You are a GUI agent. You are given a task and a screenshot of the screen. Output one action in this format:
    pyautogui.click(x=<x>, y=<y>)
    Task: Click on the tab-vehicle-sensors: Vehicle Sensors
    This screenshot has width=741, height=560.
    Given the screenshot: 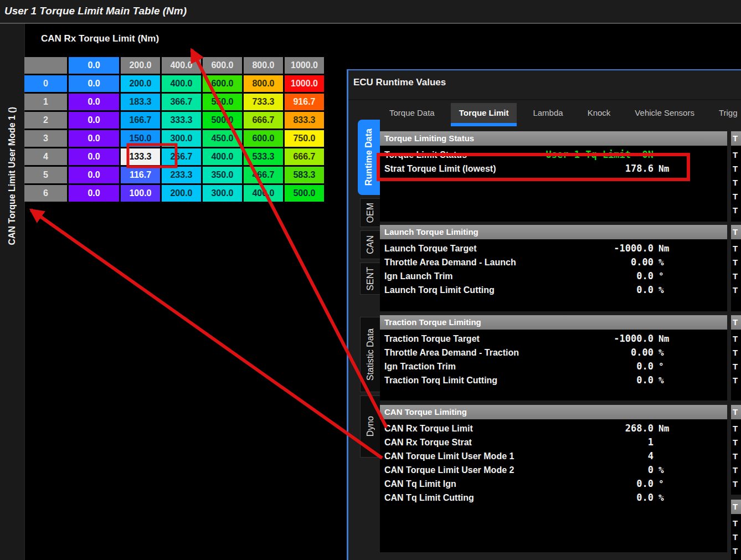 What is the action you would take?
    pyautogui.click(x=665, y=115)
    